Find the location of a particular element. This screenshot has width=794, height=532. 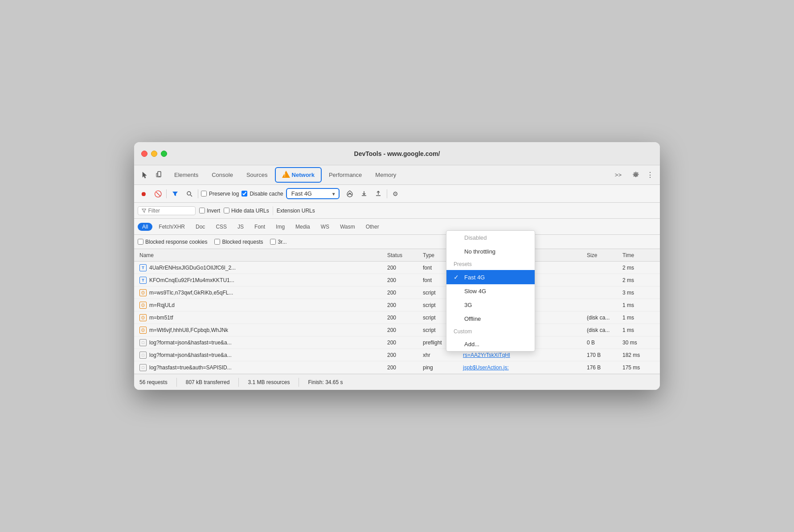

disable-cache-checkbox is located at coordinates (244, 193).